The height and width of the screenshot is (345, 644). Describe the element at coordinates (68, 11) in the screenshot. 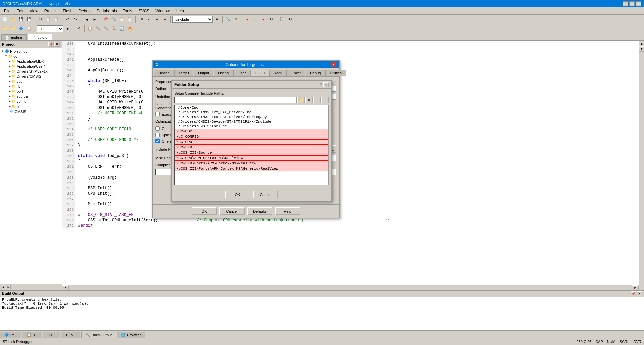

I see `menu-flash: Flash` at that location.